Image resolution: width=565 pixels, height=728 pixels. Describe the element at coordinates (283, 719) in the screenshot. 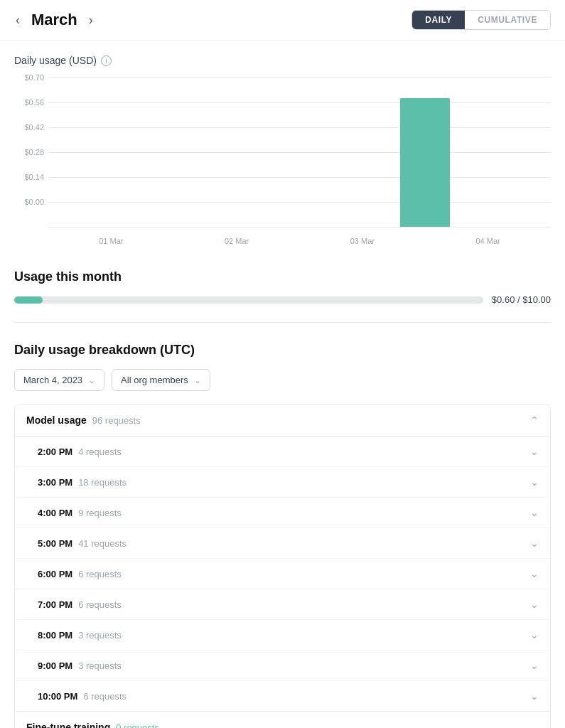

I see `fine-tune-header: Fine-tune training 0 requests ⌄` at that location.